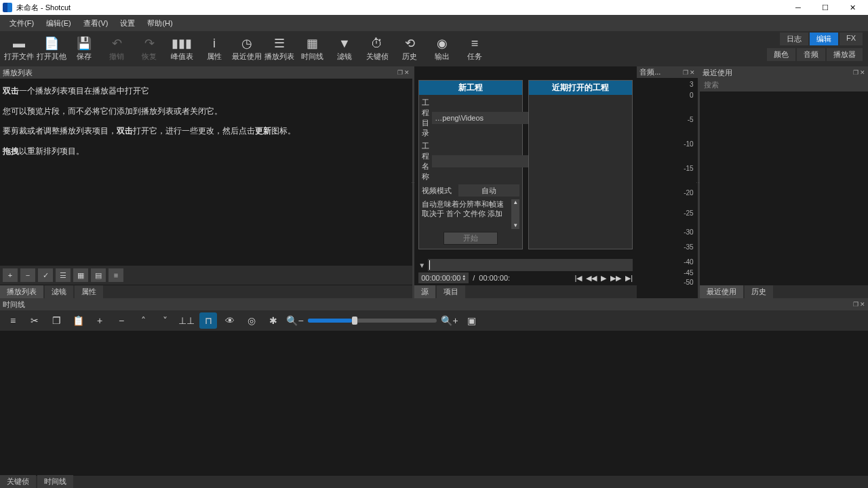  What do you see at coordinates (410, 49) in the screenshot?
I see `history-button: ⟲历史` at bounding box center [410, 49].